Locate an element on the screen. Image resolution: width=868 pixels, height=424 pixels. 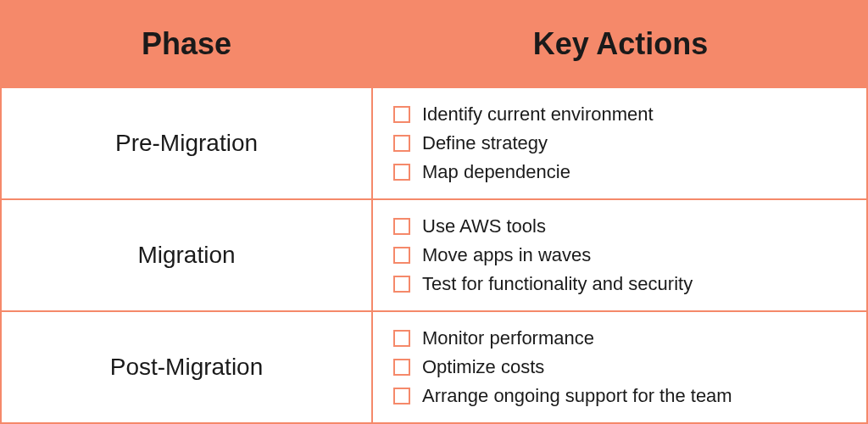
action-text: Move apps in waves is located at coordinates (507, 255).